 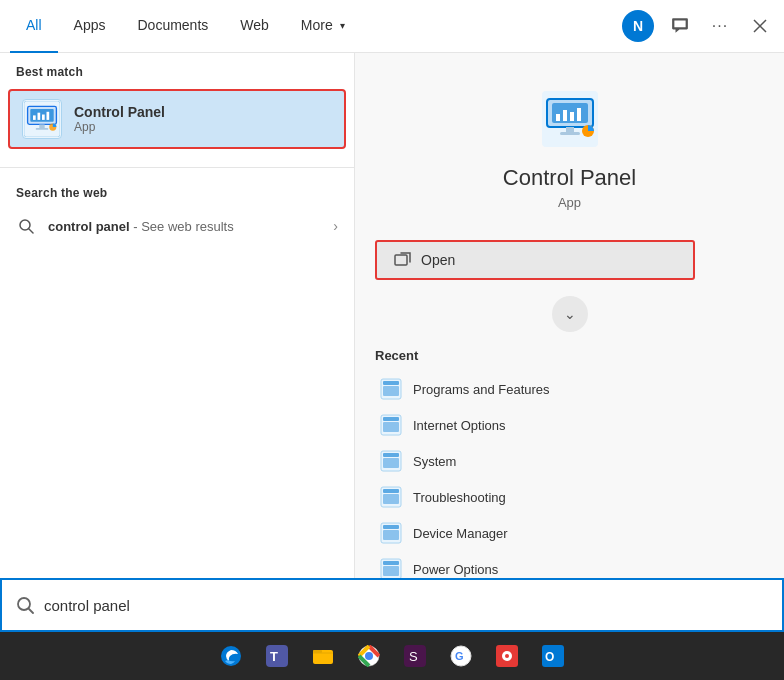 What do you see at coordinates (460, 426) in the screenshot?
I see `recent-item-name-1: Internet Options` at bounding box center [460, 426].